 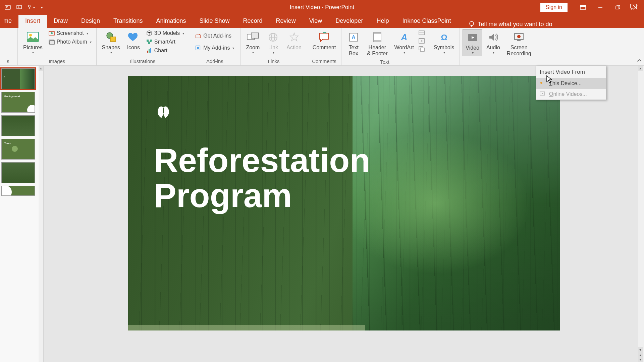 I want to click on tab-slideshow: Slide Show, so click(x=215, y=21).